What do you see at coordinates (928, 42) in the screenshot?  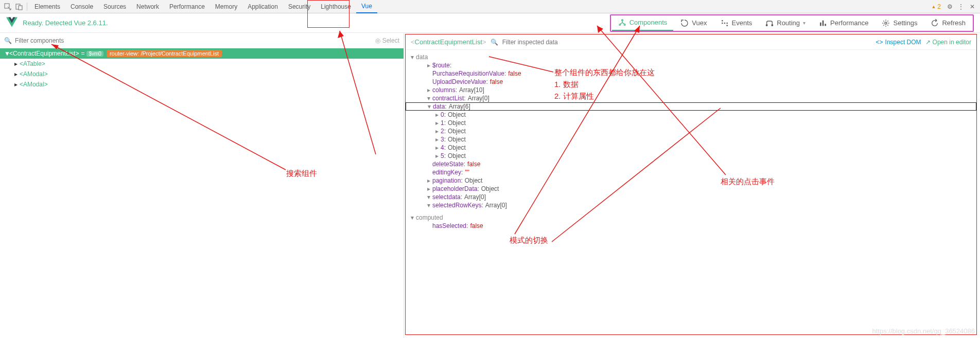 I see `external-link-icon: ↗` at bounding box center [928, 42].